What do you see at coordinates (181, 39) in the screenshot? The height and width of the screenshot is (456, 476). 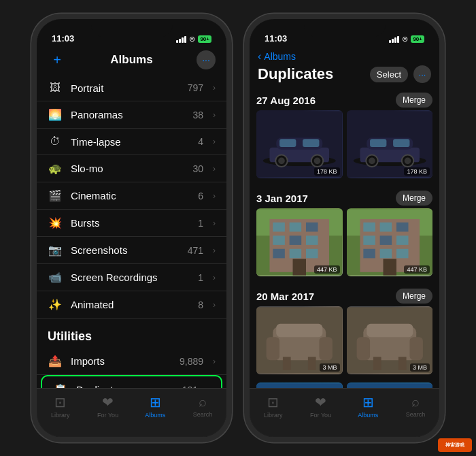 I see `signal-icon` at bounding box center [181, 39].